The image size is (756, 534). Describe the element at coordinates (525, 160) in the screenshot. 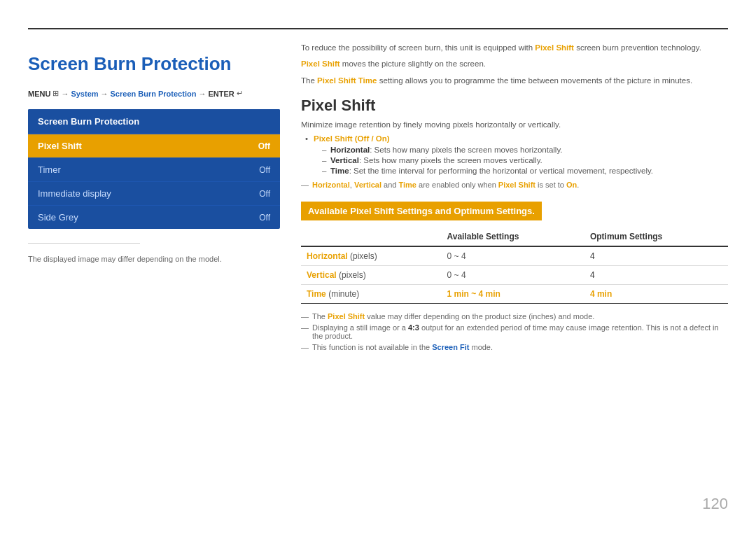

I see `sub-item-vertical: Vertical: Sets how many pixels the scree…` at that location.